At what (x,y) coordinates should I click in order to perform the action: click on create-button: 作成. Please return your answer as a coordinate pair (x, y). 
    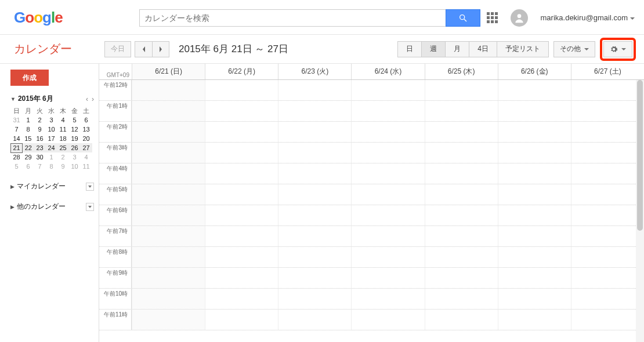
    Looking at the image, I should click on (30, 78).